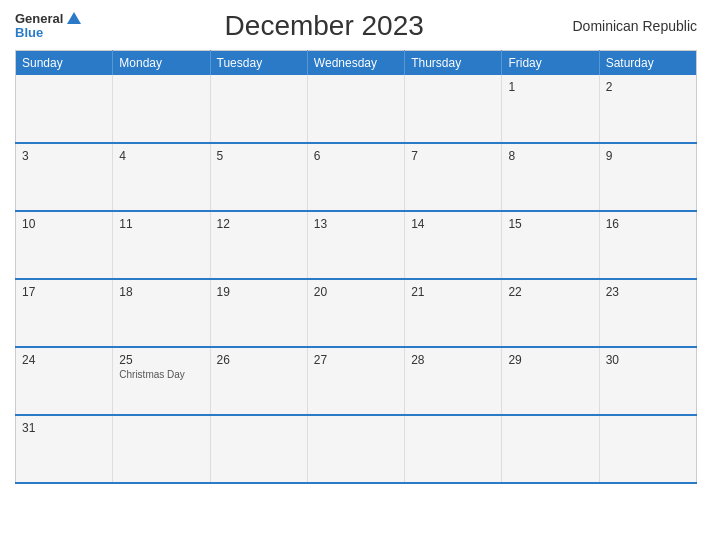 This screenshot has height=550, width=712. I want to click on day-number: 31, so click(64, 428).